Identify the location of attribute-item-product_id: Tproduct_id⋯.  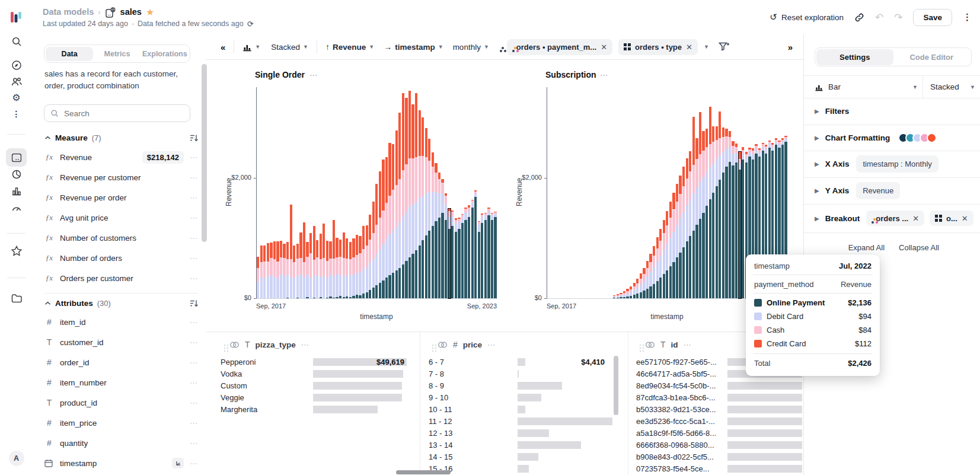
(122, 403).